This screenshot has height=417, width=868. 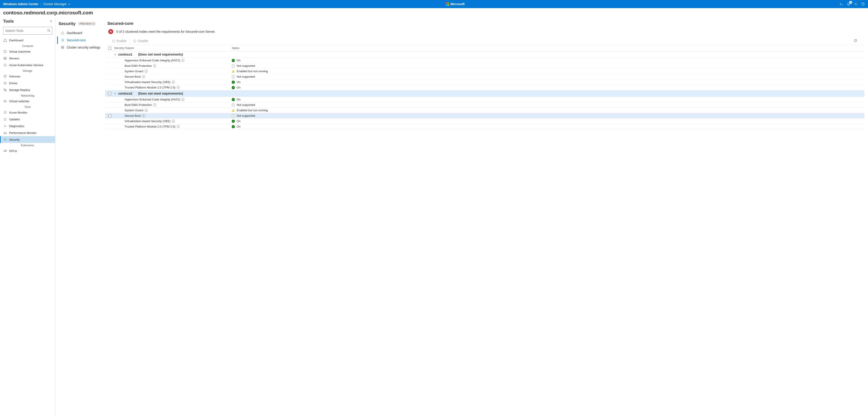 I want to click on sidebar-item-servers: Servers, so click(x=28, y=58).